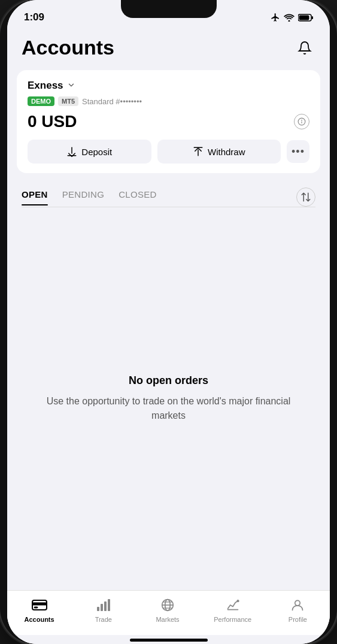 The image size is (337, 644). What do you see at coordinates (90, 152) in the screenshot?
I see `deposit-button: Deposit` at bounding box center [90, 152].